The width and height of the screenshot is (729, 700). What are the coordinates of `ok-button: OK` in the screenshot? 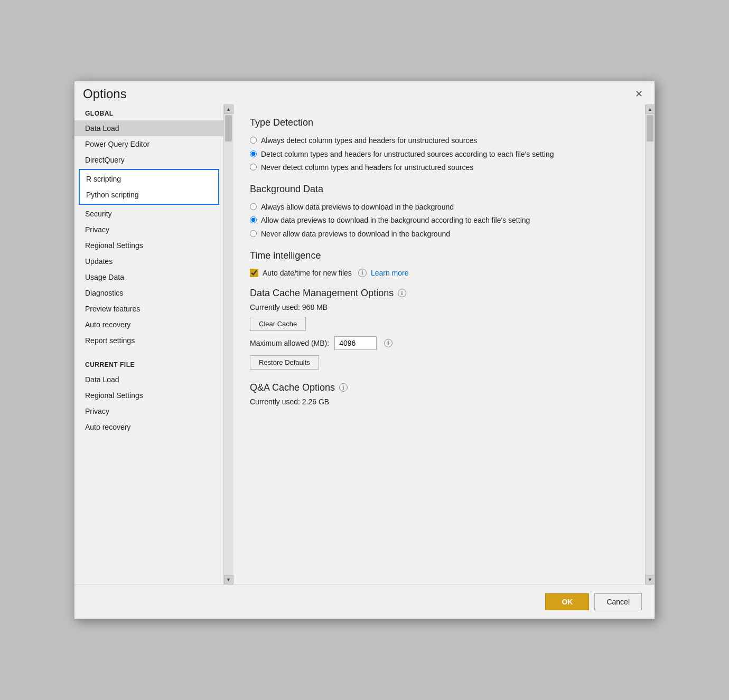 It's located at (567, 602).